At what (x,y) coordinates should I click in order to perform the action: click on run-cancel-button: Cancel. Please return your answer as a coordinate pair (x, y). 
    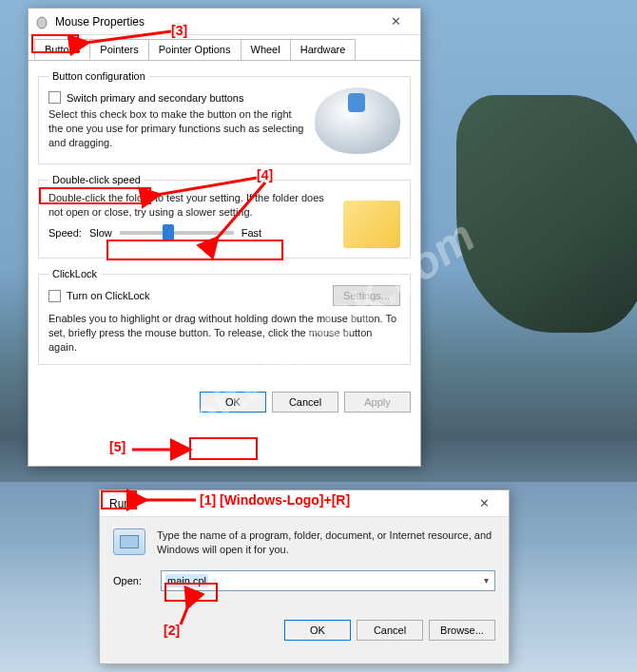
    Looking at the image, I should click on (390, 630).